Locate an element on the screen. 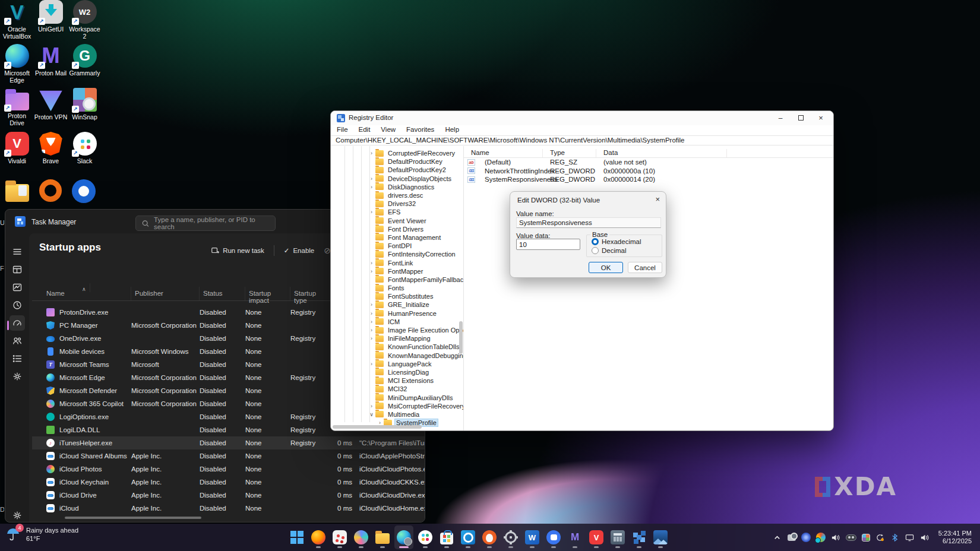 This screenshot has width=980, height=551. registry-tree-item: › LanguagePack is located at coordinates (394, 364).